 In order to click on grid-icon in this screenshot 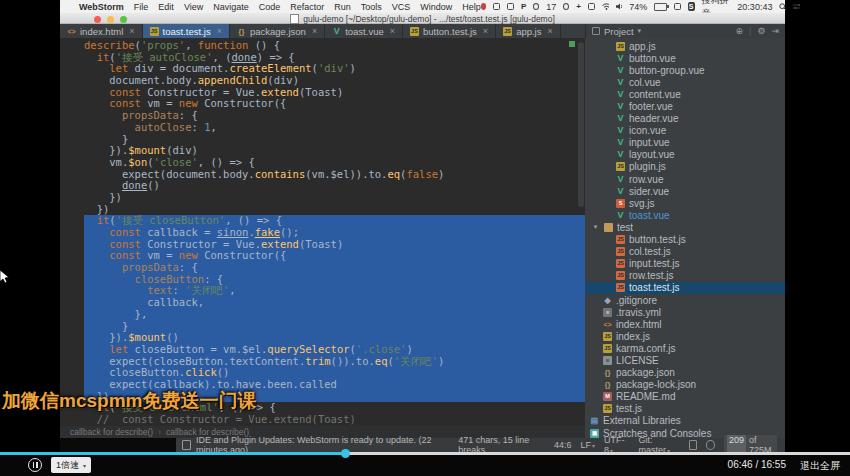, I will do `click(510, 6)`.